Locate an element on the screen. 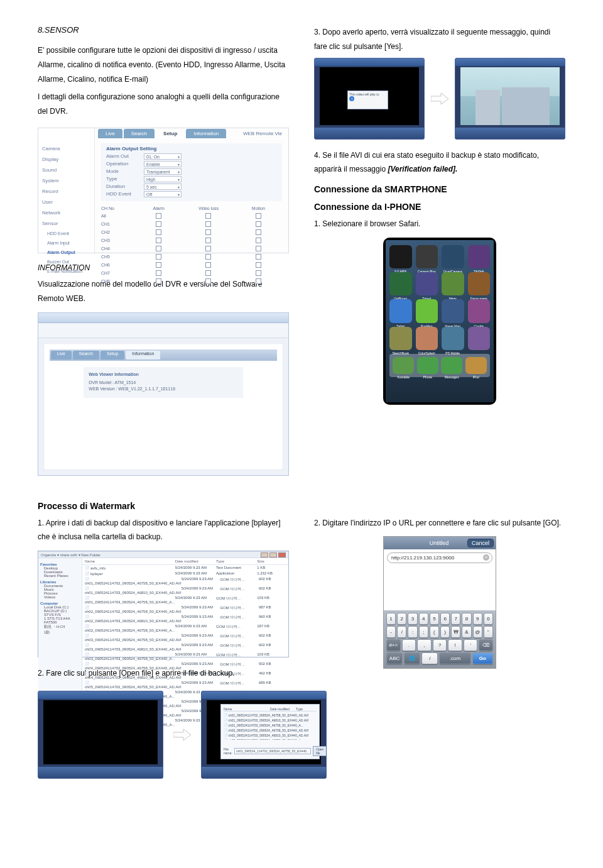 The height and width of the screenshot is (868, 603). key: 3 is located at coordinates (412, 618).